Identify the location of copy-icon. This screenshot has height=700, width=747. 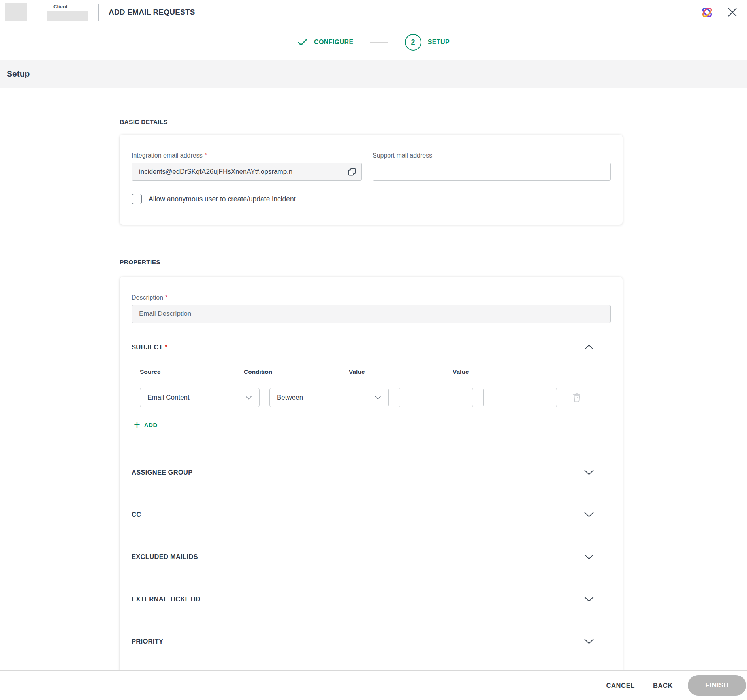
(352, 172).